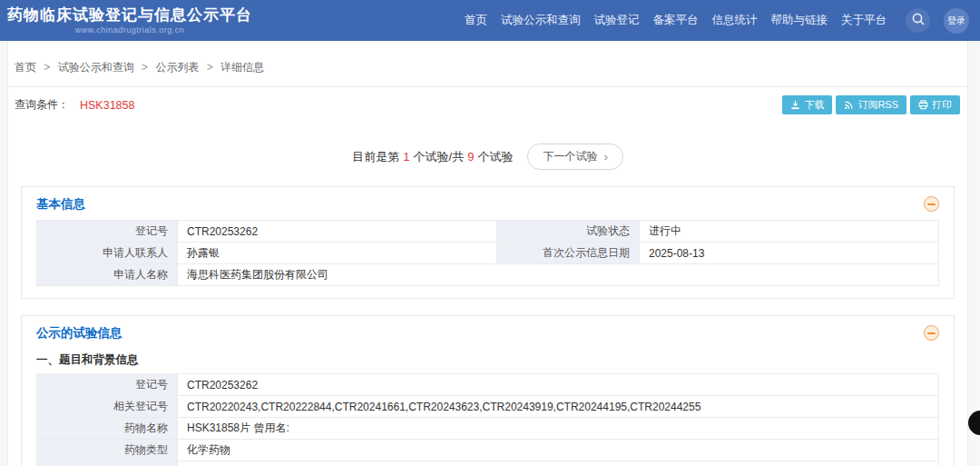 This screenshot has width=980, height=466. Describe the element at coordinates (61, 204) in the screenshot. I see `section-basic-title: 基本信息` at that location.